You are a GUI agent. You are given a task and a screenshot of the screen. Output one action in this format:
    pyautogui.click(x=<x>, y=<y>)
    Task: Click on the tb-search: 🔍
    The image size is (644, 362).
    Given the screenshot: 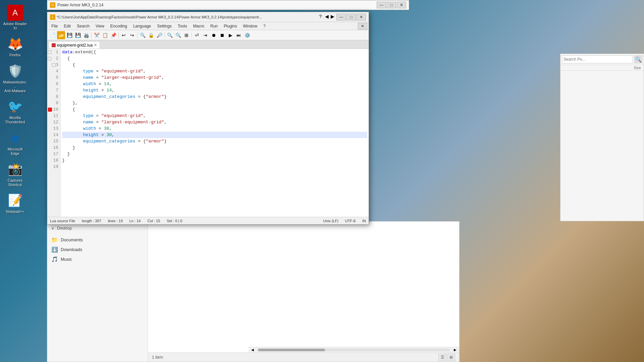 What is the action you would take?
    pyautogui.click(x=143, y=35)
    